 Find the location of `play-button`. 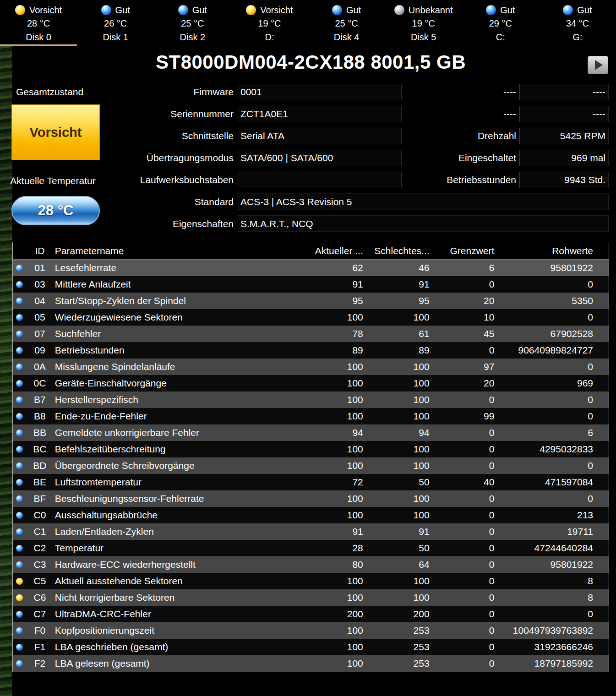

play-button is located at coordinates (598, 65).